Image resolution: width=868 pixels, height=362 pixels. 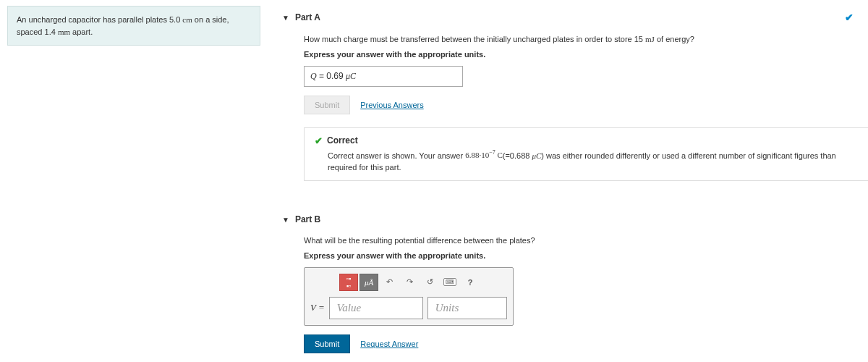 What do you see at coordinates (575, 17) in the screenshot?
I see `part-a-header: ▼ Part A ✔` at bounding box center [575, 17].